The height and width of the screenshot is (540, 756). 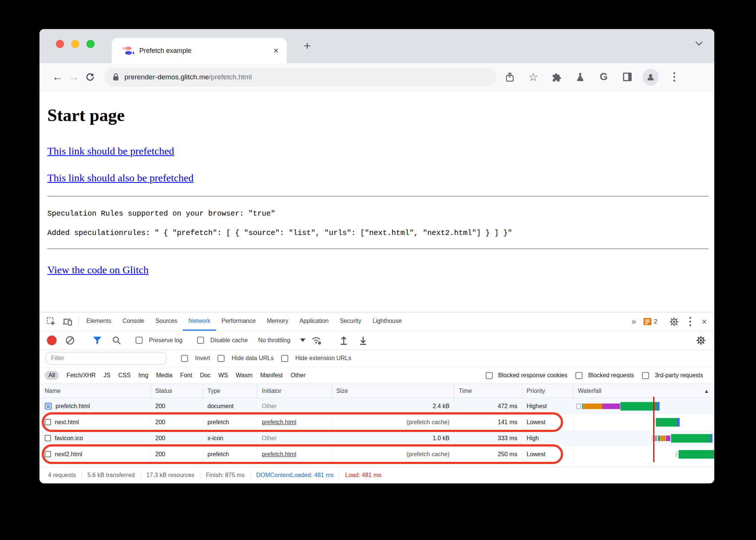 I want to click on request-type: x-icon, so click(x=230, y=438).